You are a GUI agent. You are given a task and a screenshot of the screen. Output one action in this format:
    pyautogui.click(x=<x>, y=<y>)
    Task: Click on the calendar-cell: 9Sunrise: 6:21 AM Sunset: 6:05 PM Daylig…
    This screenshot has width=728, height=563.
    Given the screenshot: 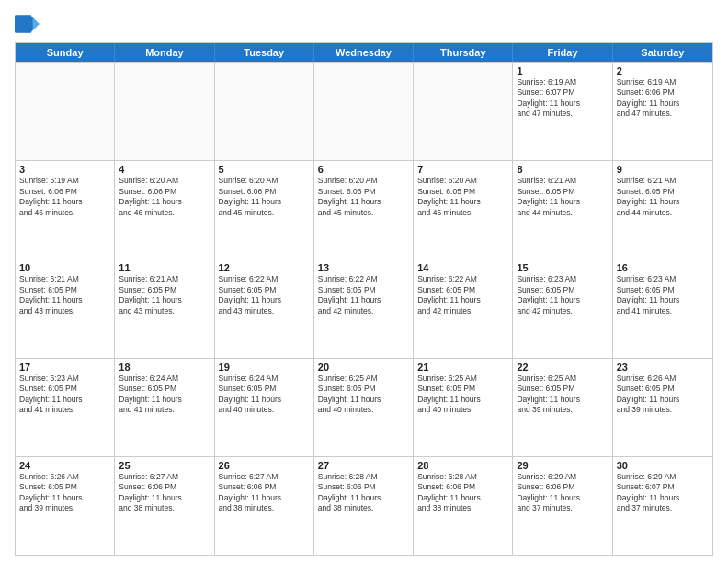 What is the action you would take?
    pyautogui.click(x=663, y=210)
    